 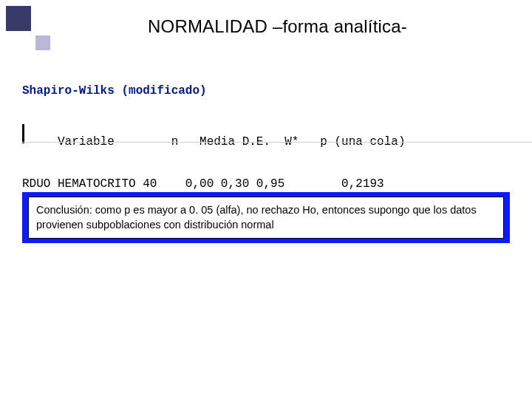 What do you see at coordinates (18, 18) in the screenshot?
I see `decor-square-large` at bounding box center [18, 18].